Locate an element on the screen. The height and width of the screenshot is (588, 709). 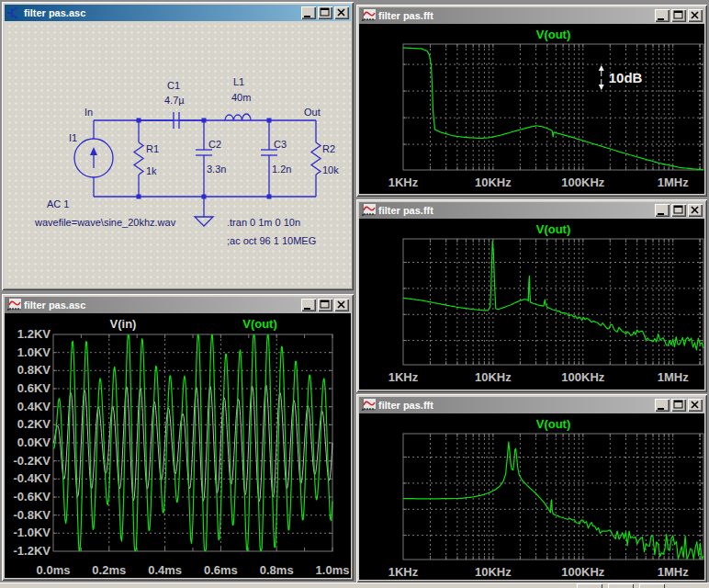
schematic-doc-icon is located at coordinates (14, 13).